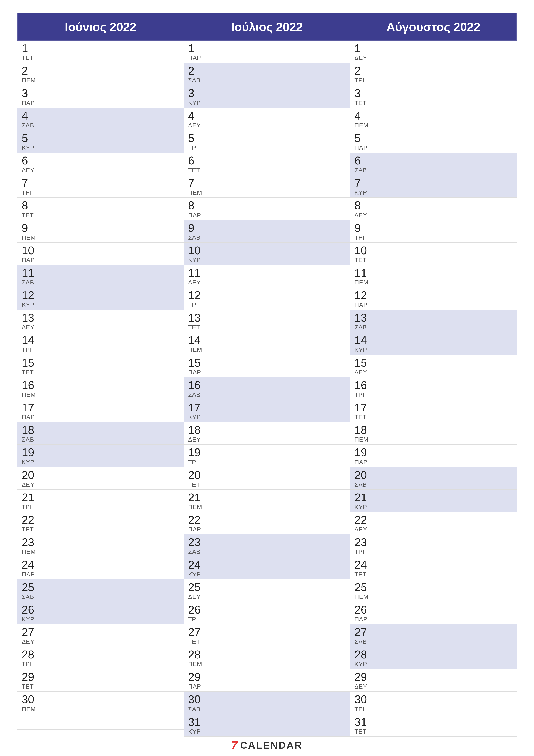  What do you see at coordinates (267, 295) in the screenshot?
I see `day-number: 12` at bounding box center [267, 295].